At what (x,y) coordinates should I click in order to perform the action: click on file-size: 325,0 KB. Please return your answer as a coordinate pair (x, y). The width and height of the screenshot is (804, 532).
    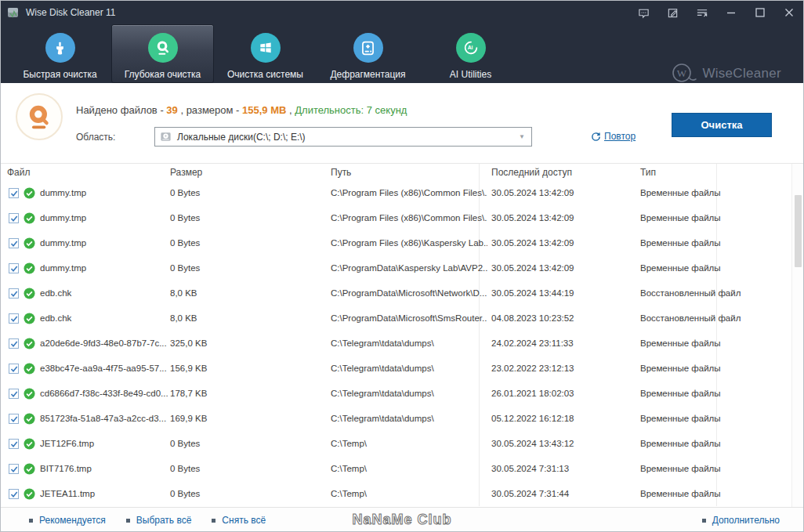
    Looking at the image, I should click on (188, 343).